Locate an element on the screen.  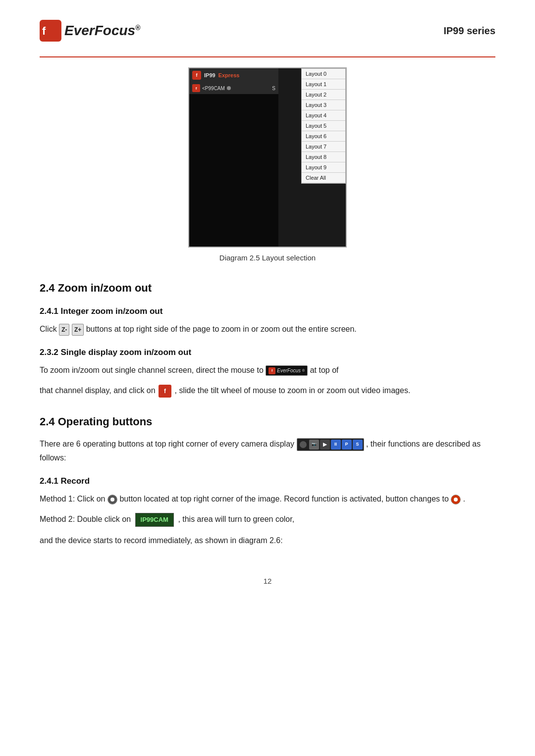
layout-item-6: Layout 6 is located at coordinates (323, 137).